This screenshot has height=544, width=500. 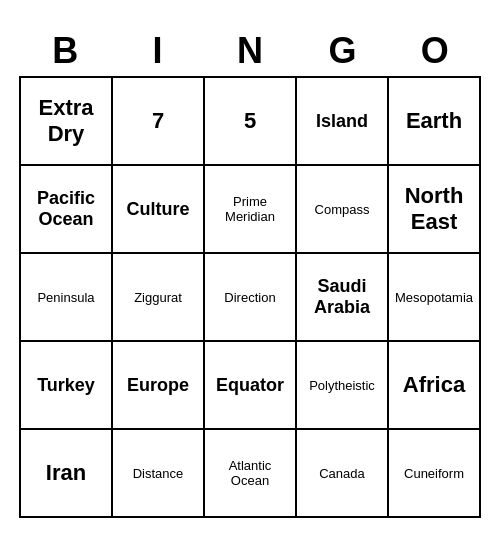 I want to click on header-letter-g: G, so click(x=342, y=51).